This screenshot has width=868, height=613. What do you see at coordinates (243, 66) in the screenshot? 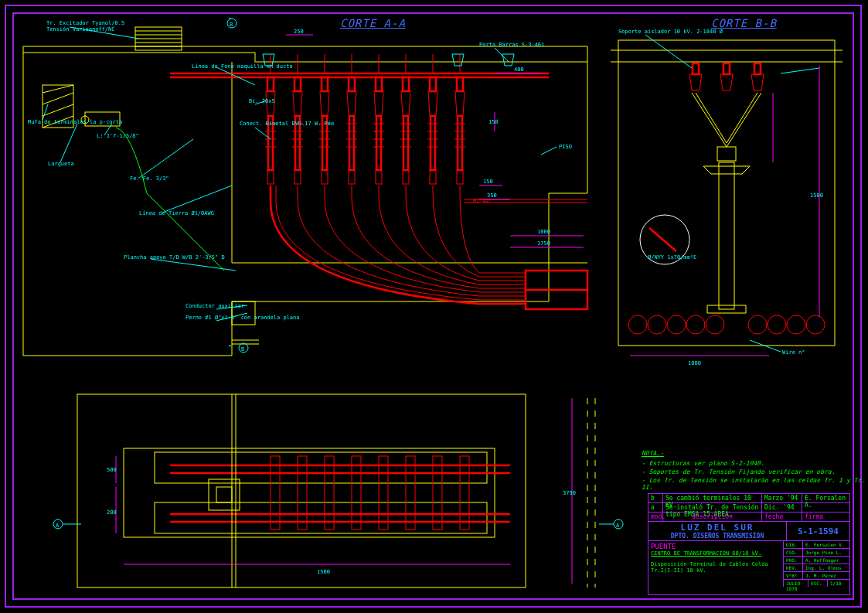
I see `svg-text:Línea de Fono maquilla en duct: Línea de Fono maquilla en ducto` at bounding box center [243, 66].